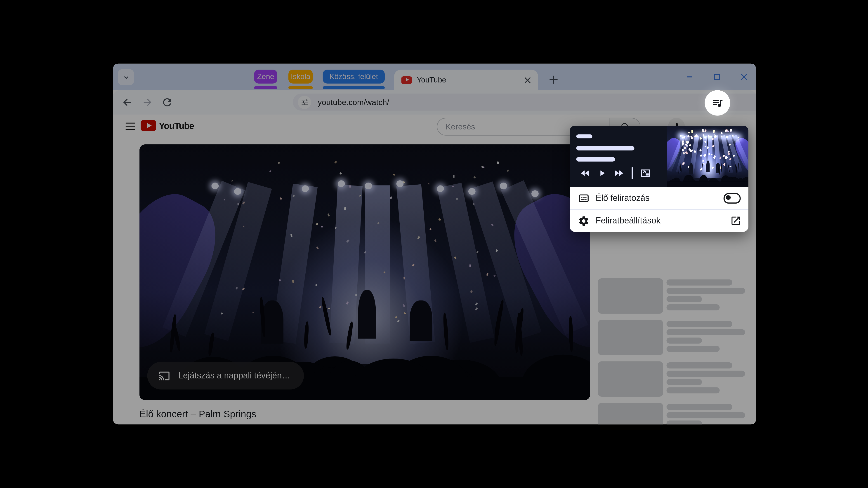  Describe the element at coordinates (728, 198) in the screenshot. I see `toggle-knob` at that location.